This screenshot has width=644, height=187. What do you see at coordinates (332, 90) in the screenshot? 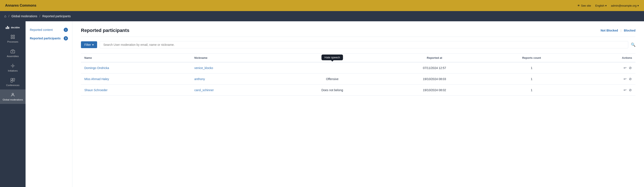
I see `cell-reason-3: Does not belong` at bounding box center [332, 90].